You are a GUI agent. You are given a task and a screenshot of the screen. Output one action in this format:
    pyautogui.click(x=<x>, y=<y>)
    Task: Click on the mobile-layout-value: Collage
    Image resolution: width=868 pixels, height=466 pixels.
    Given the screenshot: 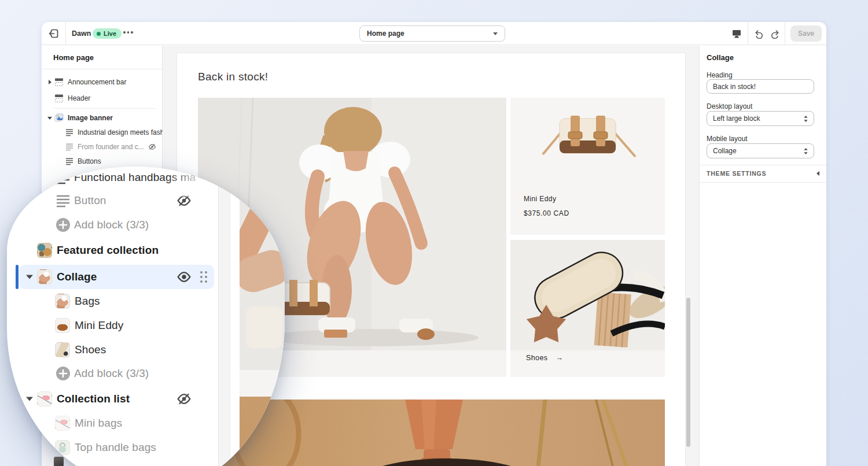 What is the action you would take?
    pyautogui.click(x=724, y=151)
    